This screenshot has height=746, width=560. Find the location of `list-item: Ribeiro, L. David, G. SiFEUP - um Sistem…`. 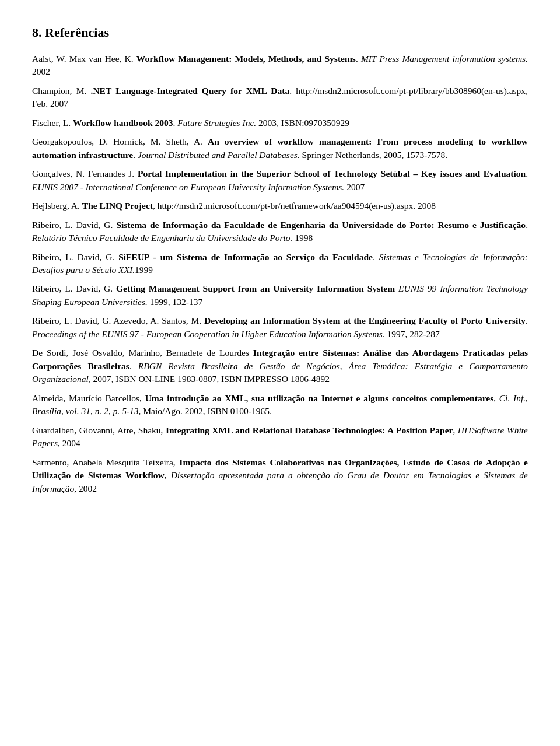

list-item: Ribeiro, L. David, G. SiFEUP - um Sistem… is located at coordinates (280, 264).